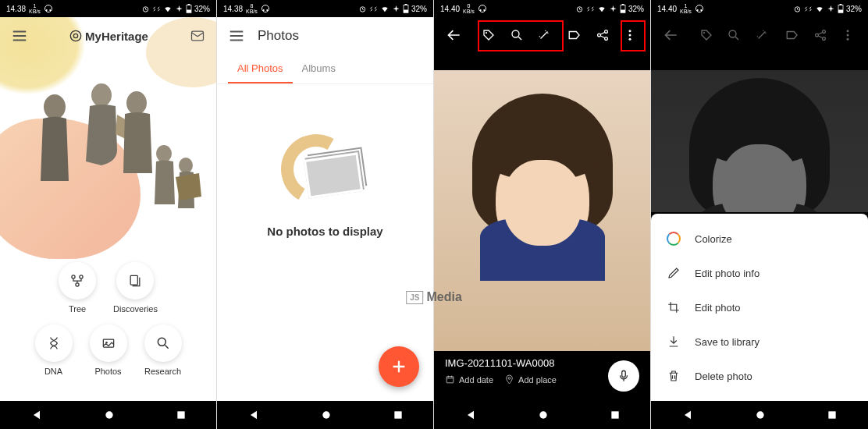 This screenshot has height=429, width=868. What do you see at coordinates (109, 36) in the screenshot?
I see `app-logo: MyHeritage` at bounding box center [109, 36].